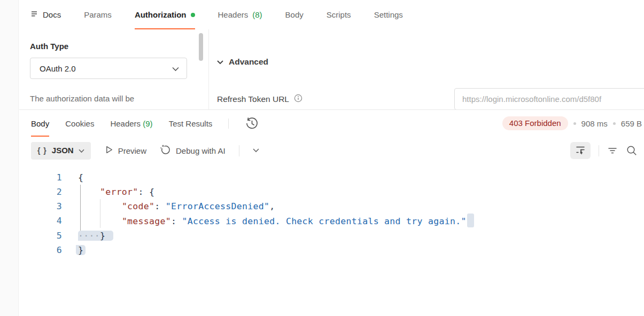 This screenshot has height=316, width=644. I want to click on code-line: "error": {, so click(108, 192).